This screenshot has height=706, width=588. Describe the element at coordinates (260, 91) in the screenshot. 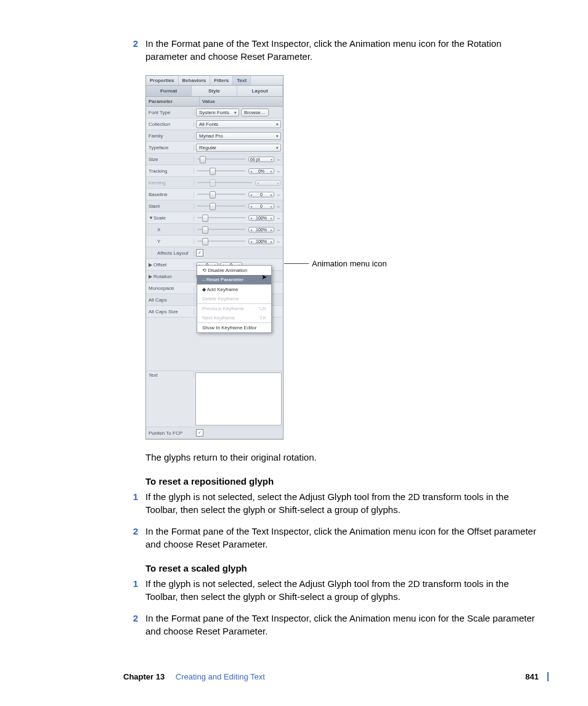

I see `subtab-layout: Layout` at that location.